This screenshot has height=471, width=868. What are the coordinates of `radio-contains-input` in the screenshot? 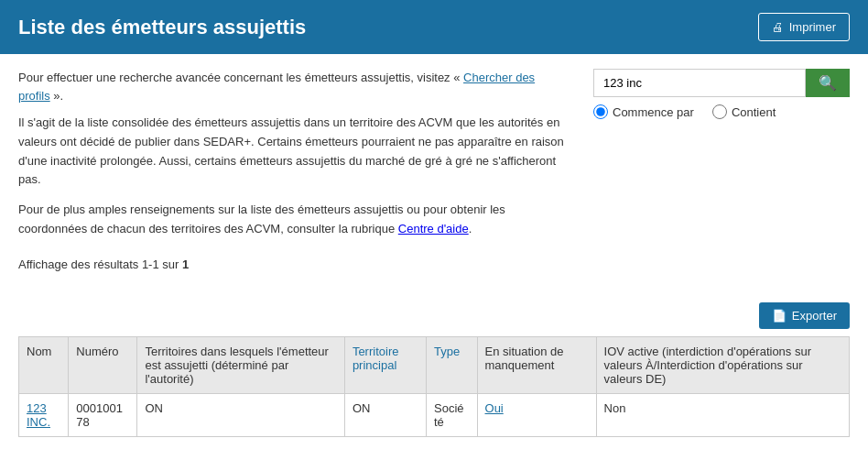 It's located at (720, 112).